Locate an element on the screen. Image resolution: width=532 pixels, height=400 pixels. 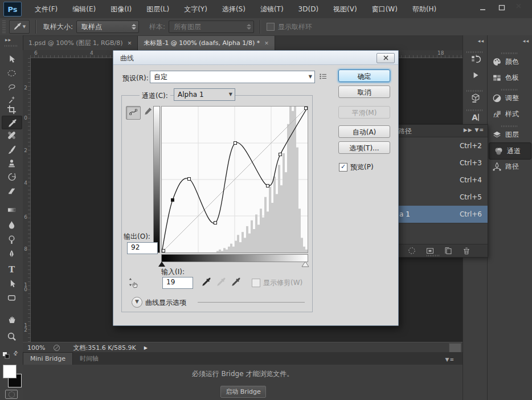
cancel-button: 取消 is located at coordinates (365, 92).